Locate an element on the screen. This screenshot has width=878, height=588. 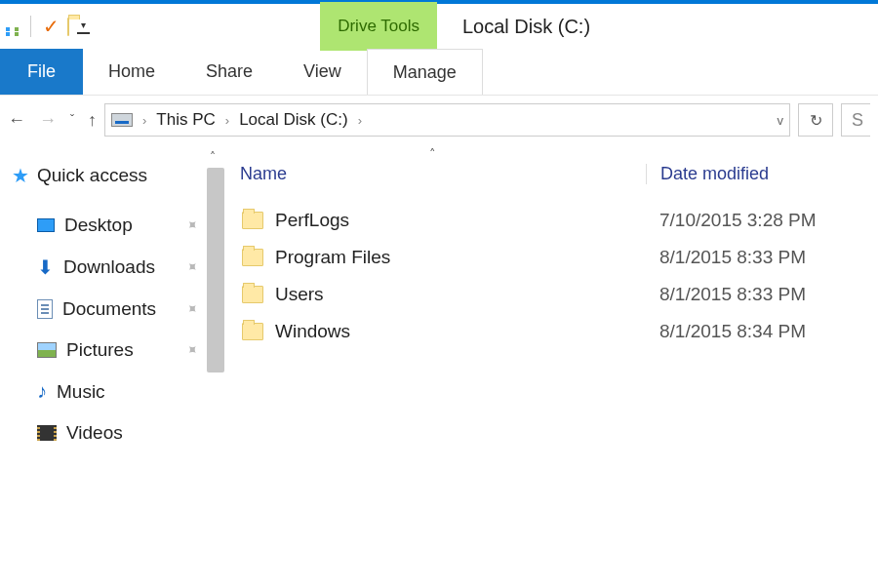
explorer-icon is located at coordinates (12, 27).